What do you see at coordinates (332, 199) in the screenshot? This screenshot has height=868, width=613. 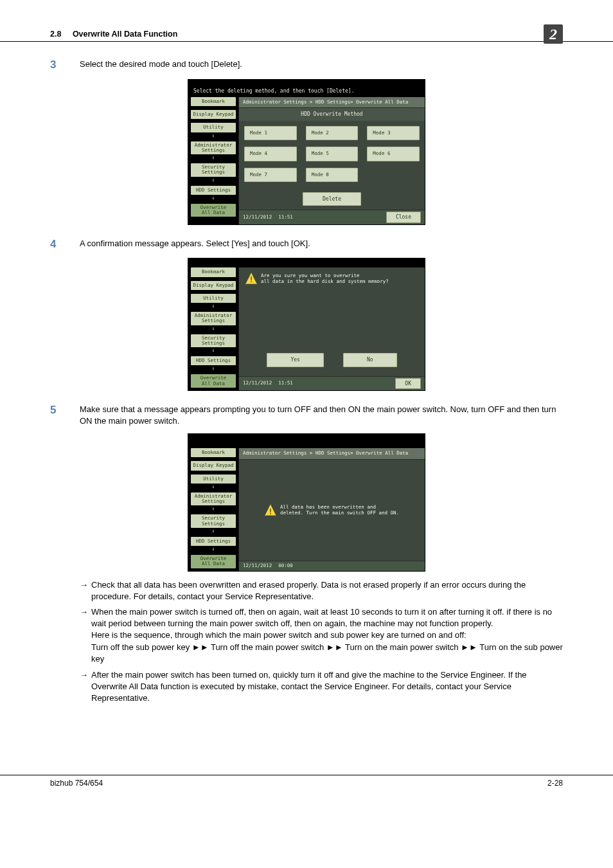 I see `delete-button: Delete` at bounding box center [332, 199].